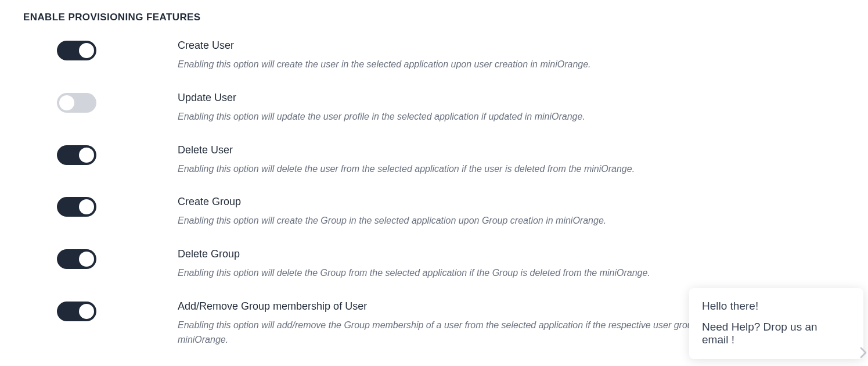  I want to click on toggle-create-user, so click(77, 51).